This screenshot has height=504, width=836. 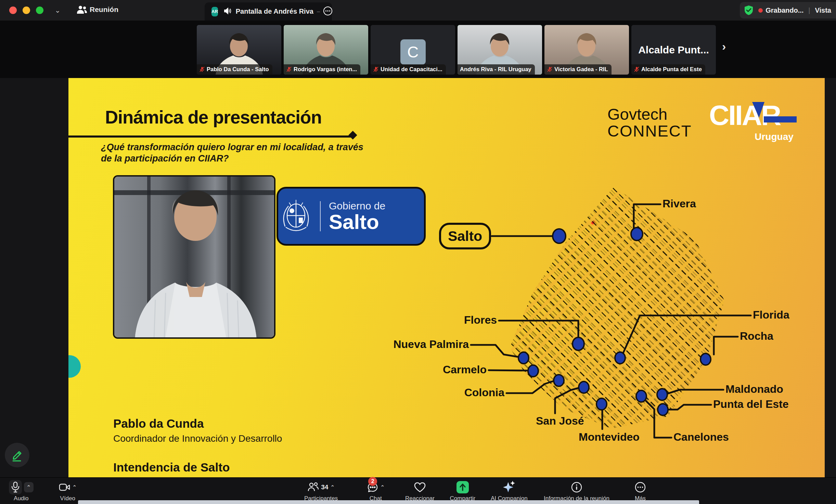 I want to click on toolbar-react-button: Reaccionar, so click(x=420, y=491).